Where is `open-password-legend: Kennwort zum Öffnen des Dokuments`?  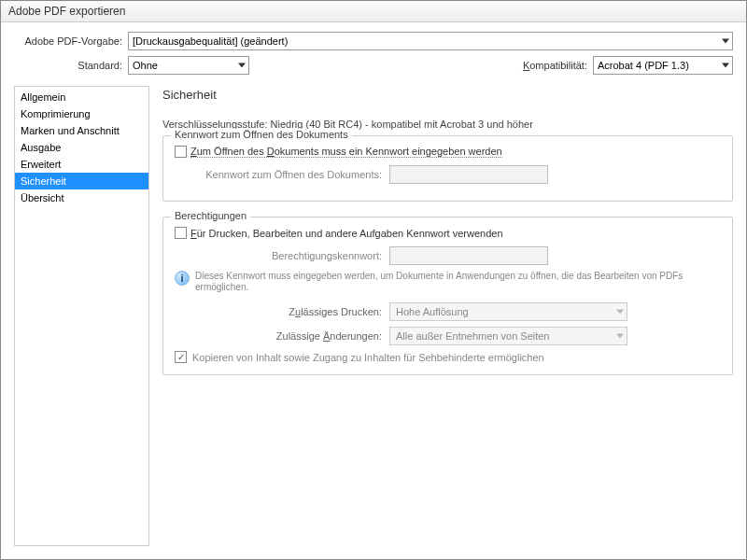
open-password-legend: Kennwort zum Öffnen des Dokuments is located at coordinates (261, 134).